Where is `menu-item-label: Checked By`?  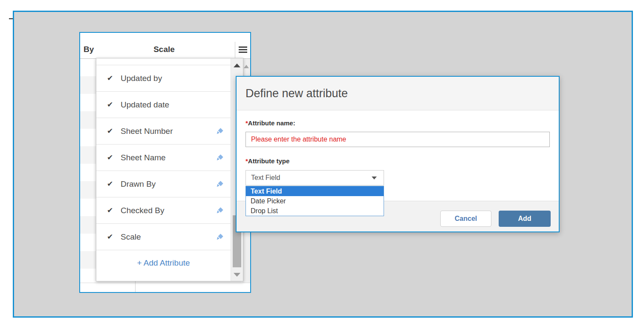
menu-item-label: Checked By is located at coordinates (142, 211).